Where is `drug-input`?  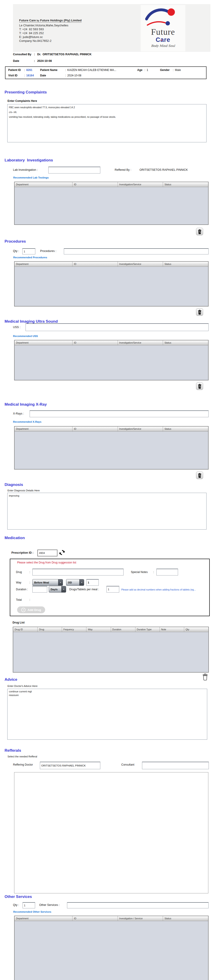 drug-input is located at coordinates (78, 572).